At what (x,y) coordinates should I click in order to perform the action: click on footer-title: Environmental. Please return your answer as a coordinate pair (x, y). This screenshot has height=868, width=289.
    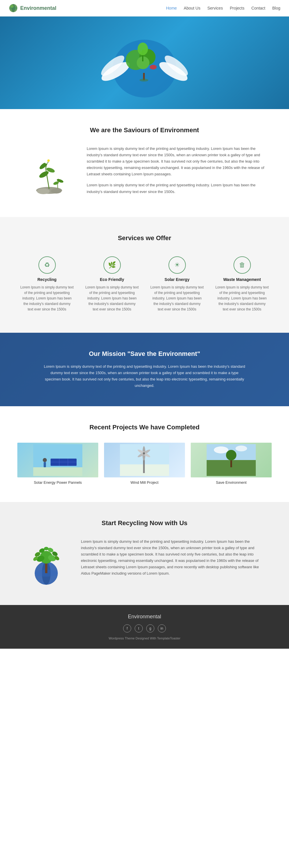
    Looking at the image, I should click on (145, 617).